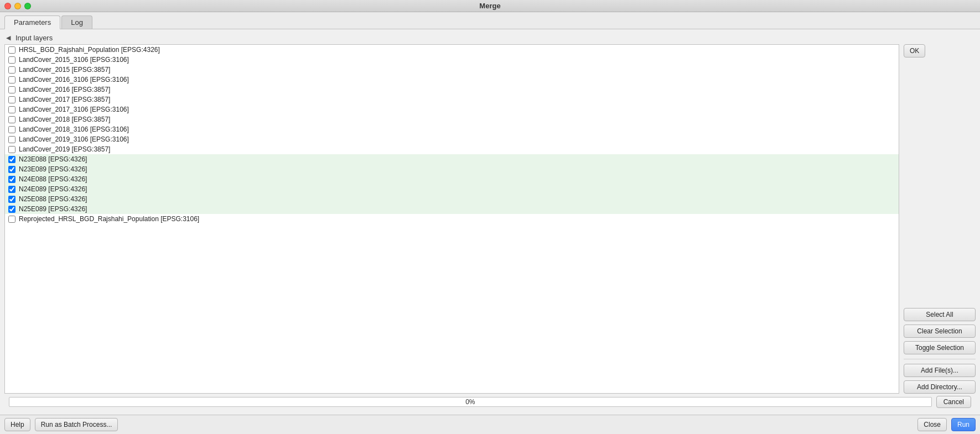  I want to click on list-item: N25E088 [EPSG:4326], so click(452, 199).